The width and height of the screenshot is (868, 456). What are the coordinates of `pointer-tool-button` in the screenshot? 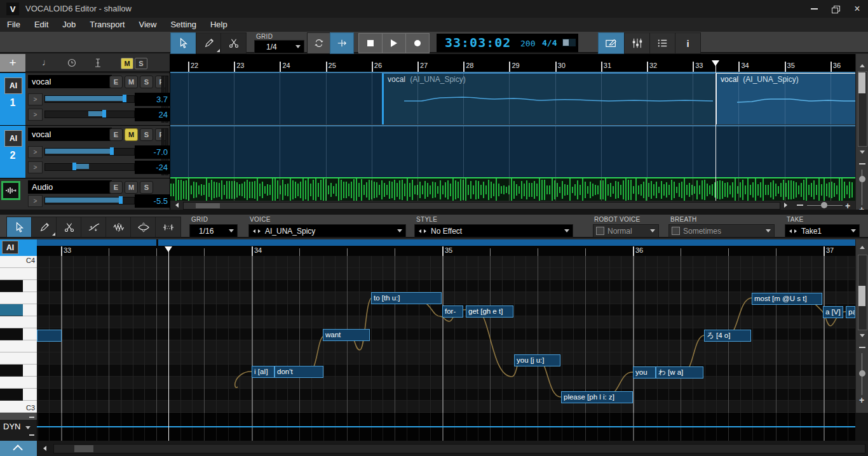 It's located at (183, 43).